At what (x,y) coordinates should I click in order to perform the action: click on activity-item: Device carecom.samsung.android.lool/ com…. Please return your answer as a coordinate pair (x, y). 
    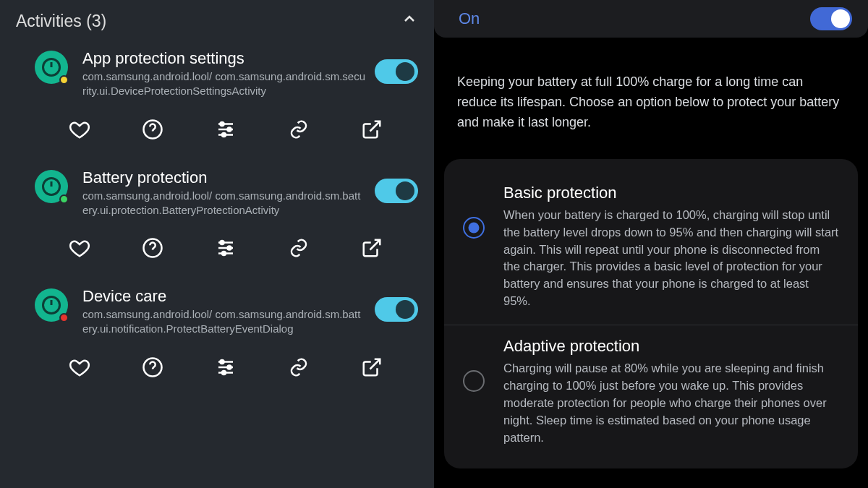
    Looking at the image, I should click on (217, 309).